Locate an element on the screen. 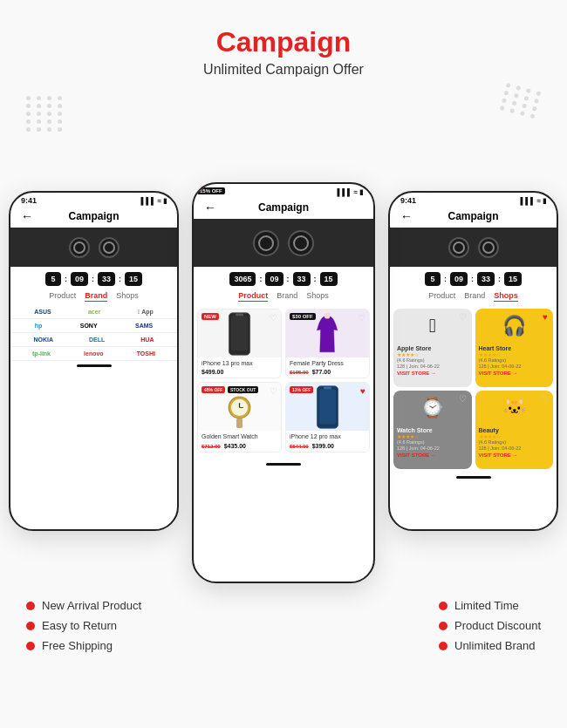 The width and height of the screenshot is (567, 728). store-card-watch: ♡ ⌚ Watch Store ★★★★☆ (4.6 Ratings) 128 … is located at coordinates (433, 430).